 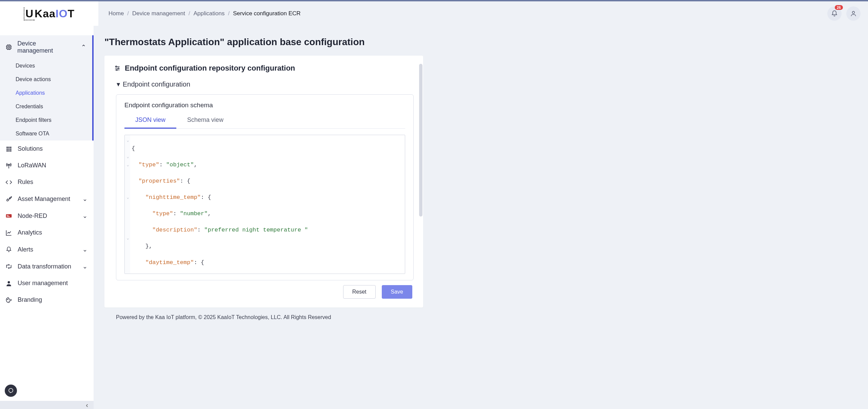 I want to click on sidebar-item-label: User management, so click(x=43, y=283).